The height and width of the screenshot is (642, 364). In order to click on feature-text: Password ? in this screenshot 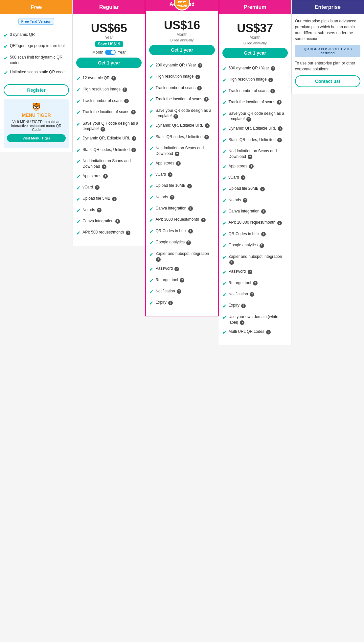, I will do `click(185, 268)`.